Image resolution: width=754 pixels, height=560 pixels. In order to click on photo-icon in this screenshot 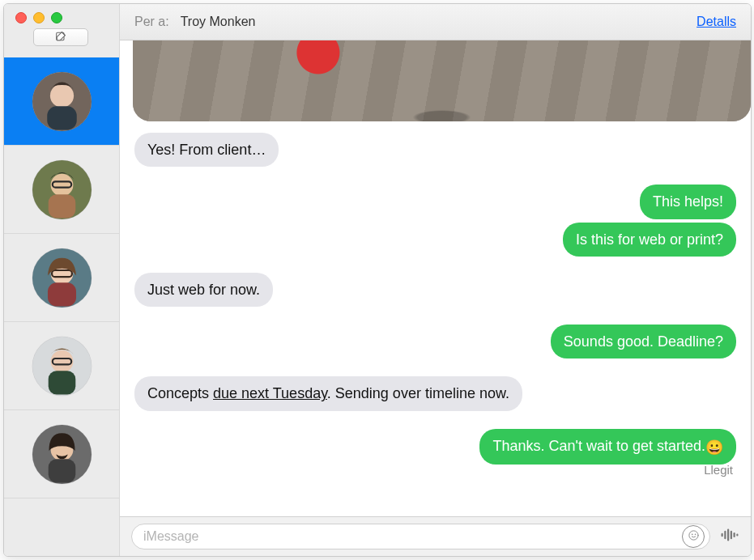, I will do `click(442, 81)`.